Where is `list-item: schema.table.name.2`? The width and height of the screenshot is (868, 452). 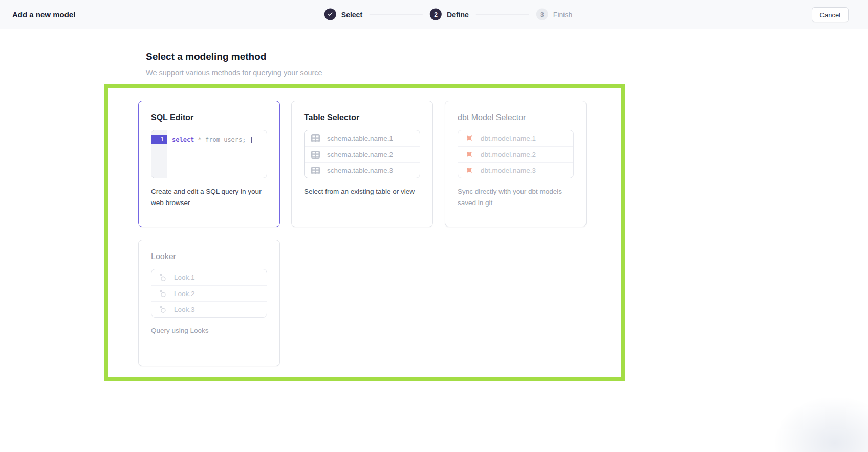
list-item: schema.table.name.2 is located at coordinates (362, 154).